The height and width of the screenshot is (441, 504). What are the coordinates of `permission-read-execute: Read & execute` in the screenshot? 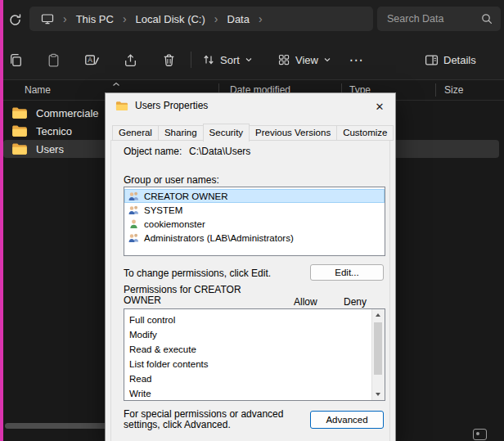 It's located at (254, 349).